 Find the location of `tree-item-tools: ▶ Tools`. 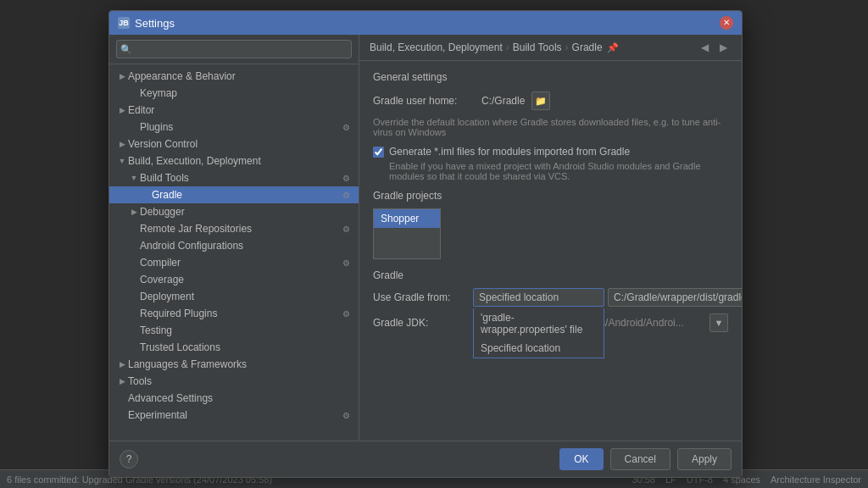

tree-item-tools: ▶ Tools is located at coordinates (234, 381).